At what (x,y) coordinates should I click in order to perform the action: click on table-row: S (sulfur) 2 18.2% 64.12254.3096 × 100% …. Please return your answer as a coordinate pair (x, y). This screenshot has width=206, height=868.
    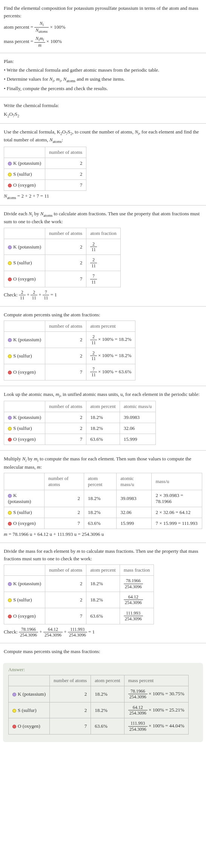
    Looking at the image, I should click on (99, 710).